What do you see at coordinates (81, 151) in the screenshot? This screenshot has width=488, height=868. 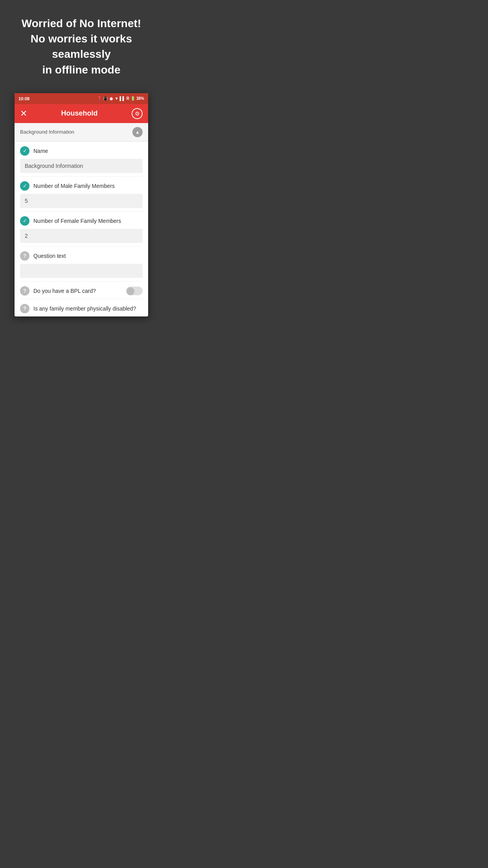 I see `name-label-row: ✓ Name` at bounding box center [81, 151].